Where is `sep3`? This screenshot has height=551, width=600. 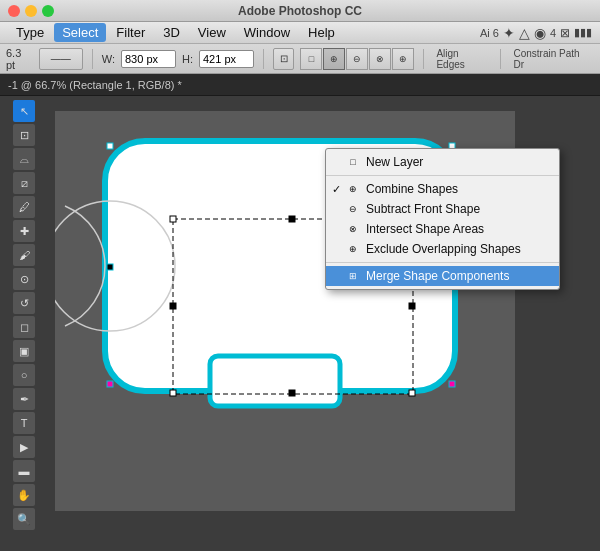
sep3 is located at coordinates (424, 59).